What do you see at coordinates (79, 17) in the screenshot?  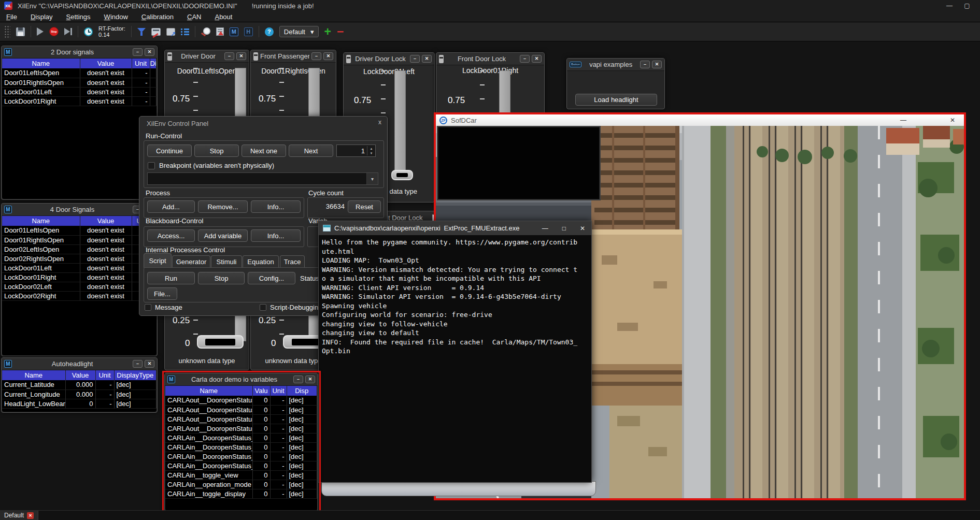 I see `menu-item: Settings` at bounding box center [79, 17].